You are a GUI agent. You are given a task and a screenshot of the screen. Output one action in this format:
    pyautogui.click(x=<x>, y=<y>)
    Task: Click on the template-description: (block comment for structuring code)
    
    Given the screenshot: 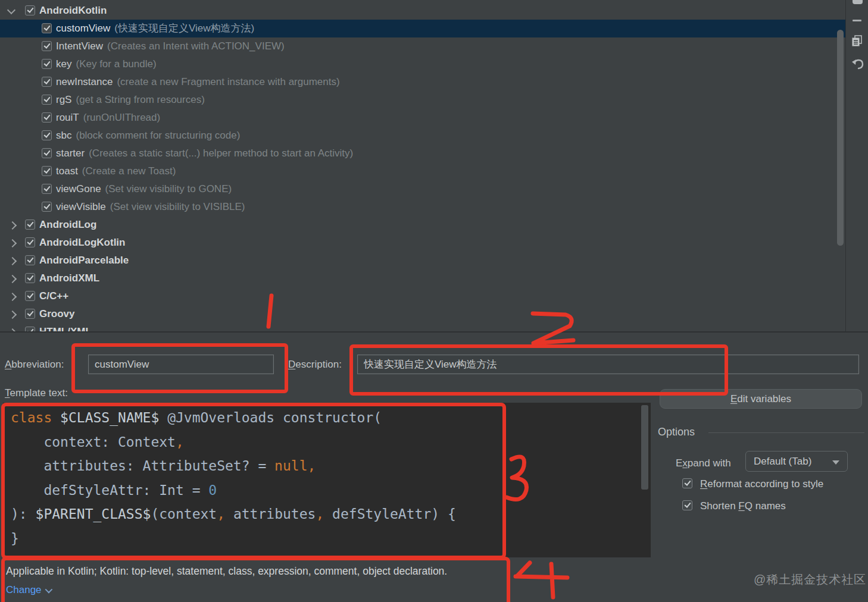 What is the action you would take?
    pyautogui.click(x=158, y=136)
    